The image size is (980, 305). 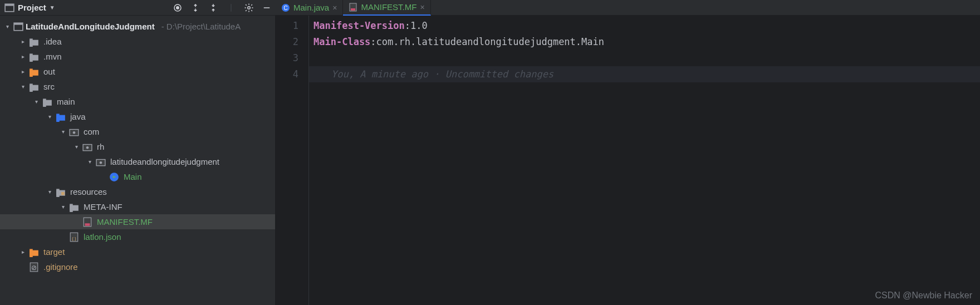 What do you see at coordinates (195, 8) in the screenshot?
I see `expand-all-icon` at bounding box center [195, 8].